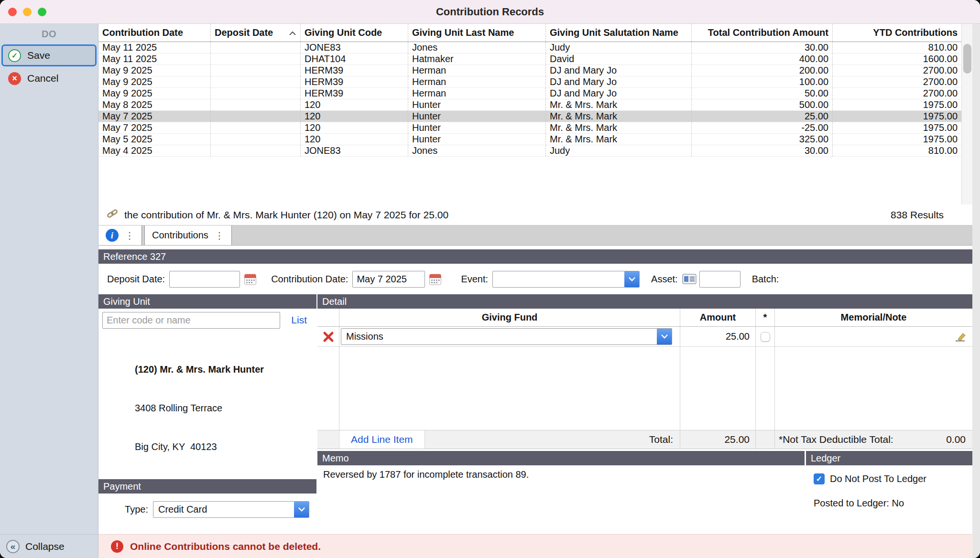 This screenshot has width=980, height=558. What do you see at coordinates (301, 509) in the screenshot?
I see `payment-type-dropdown-button` at bounding box center [301, 509].